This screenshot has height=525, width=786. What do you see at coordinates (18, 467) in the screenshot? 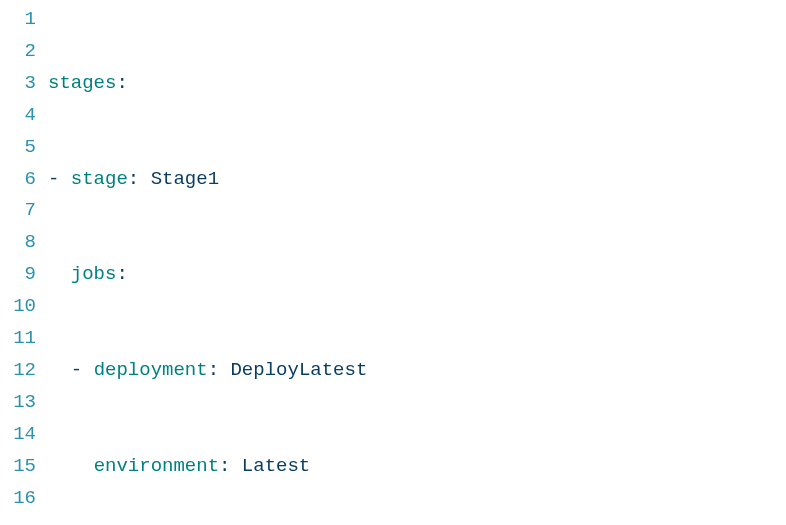
I see `line-number: 15` at bounding box center [18, 467].